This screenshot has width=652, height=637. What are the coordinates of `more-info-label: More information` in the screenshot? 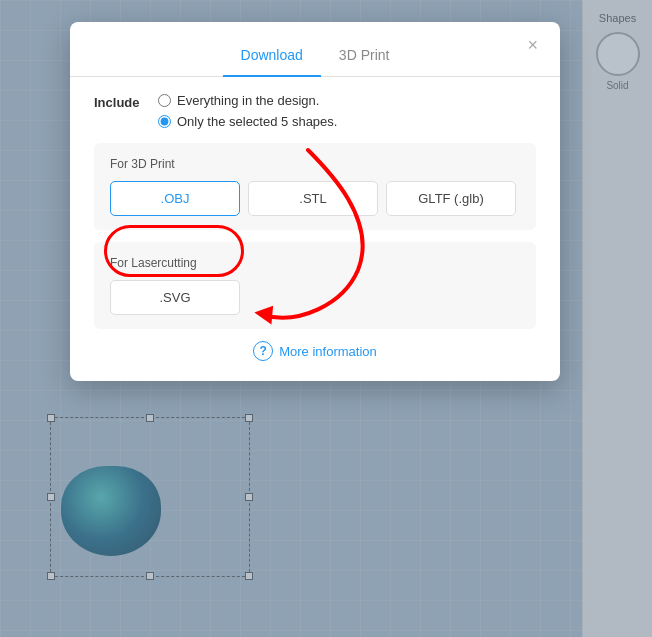 It's located at (328, 352).